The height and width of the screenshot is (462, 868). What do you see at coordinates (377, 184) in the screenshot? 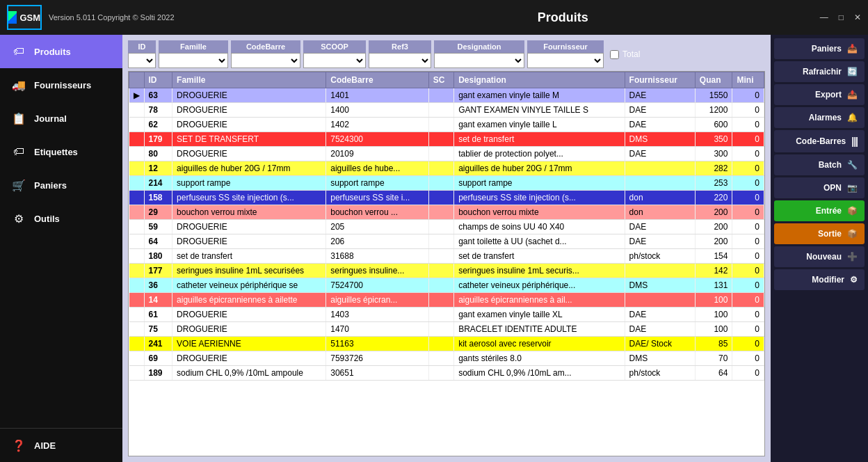
I see `row-codebarre-cell: support rampe` at bounding box center [377, 184].